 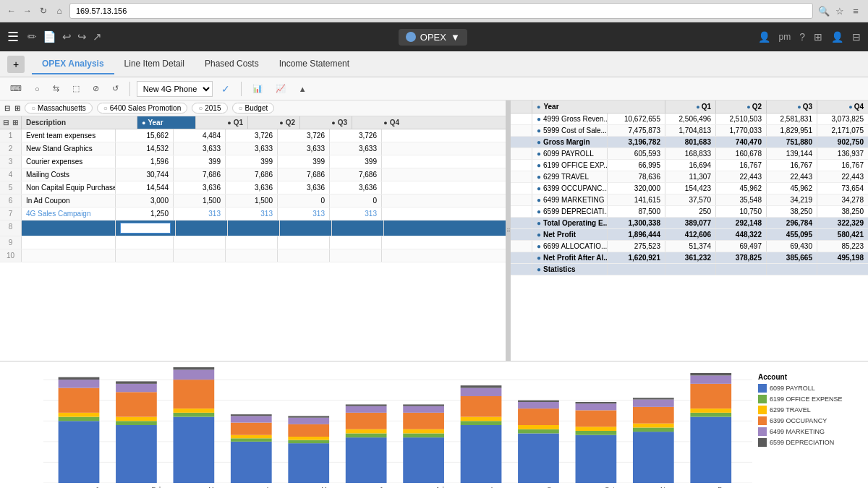 What do you see at coordinates (792, 119) in the screenshot?
I see `right-row-q3: 2,581,831` at bounding box center [792, 119].